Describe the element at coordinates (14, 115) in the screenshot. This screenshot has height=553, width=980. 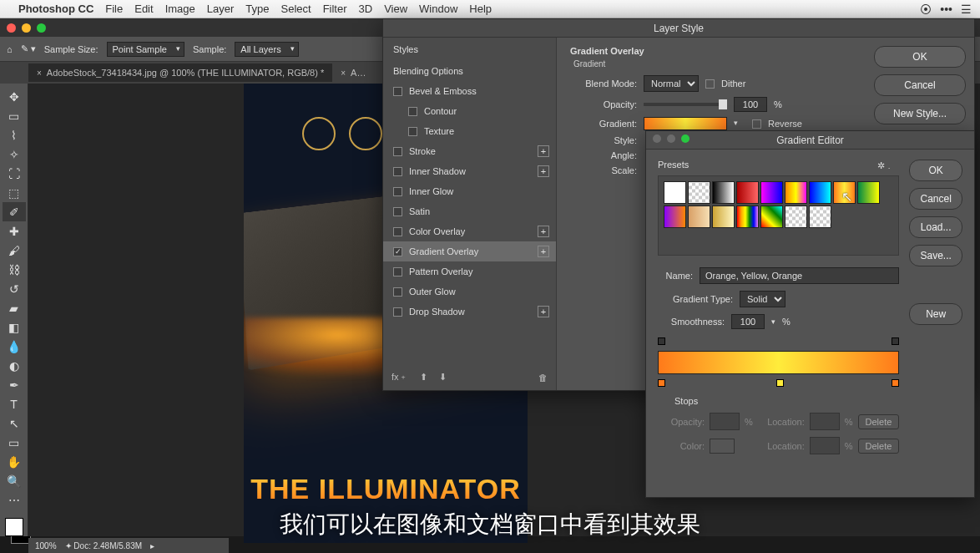
I see `marquee-tool-icon: ▭` at that location.